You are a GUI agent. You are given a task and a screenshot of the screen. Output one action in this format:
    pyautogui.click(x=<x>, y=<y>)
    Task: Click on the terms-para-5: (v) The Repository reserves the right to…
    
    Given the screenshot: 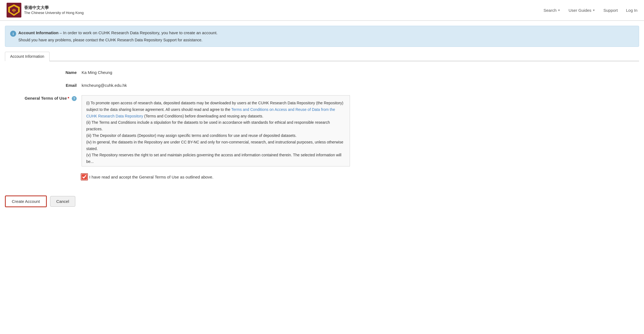 What is the action you would take?
    pyautogui.click(x=216, y=159)
    